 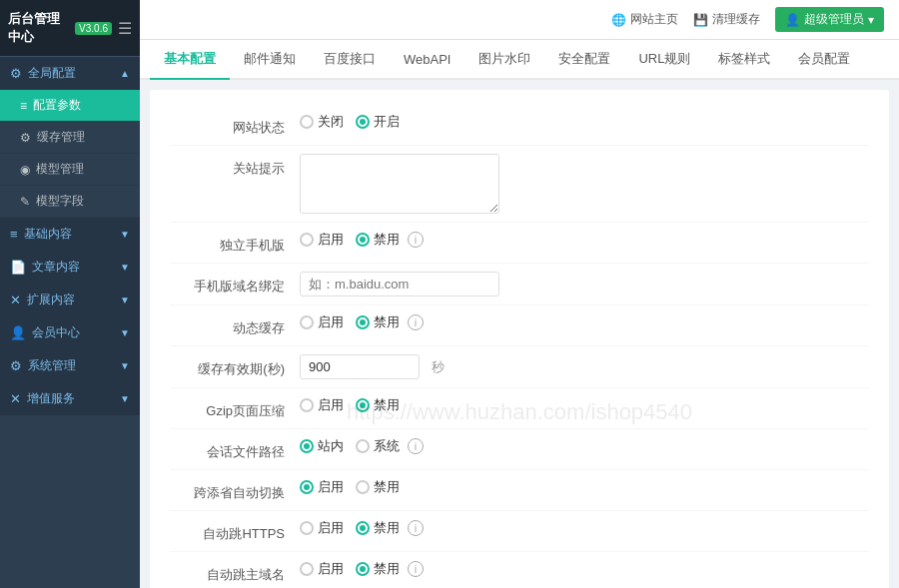 What do you see at coordinates (322, 122) in the screenshot?
I see `site-status-off-option: 关闭` at bounding box center [322, 122].